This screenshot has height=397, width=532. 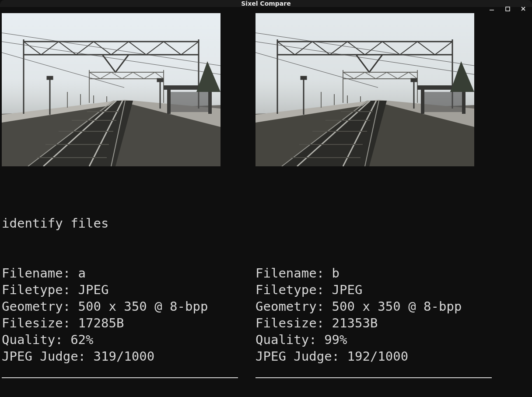 I want to click on quality-value: 62%, so click(x=82, y=340).